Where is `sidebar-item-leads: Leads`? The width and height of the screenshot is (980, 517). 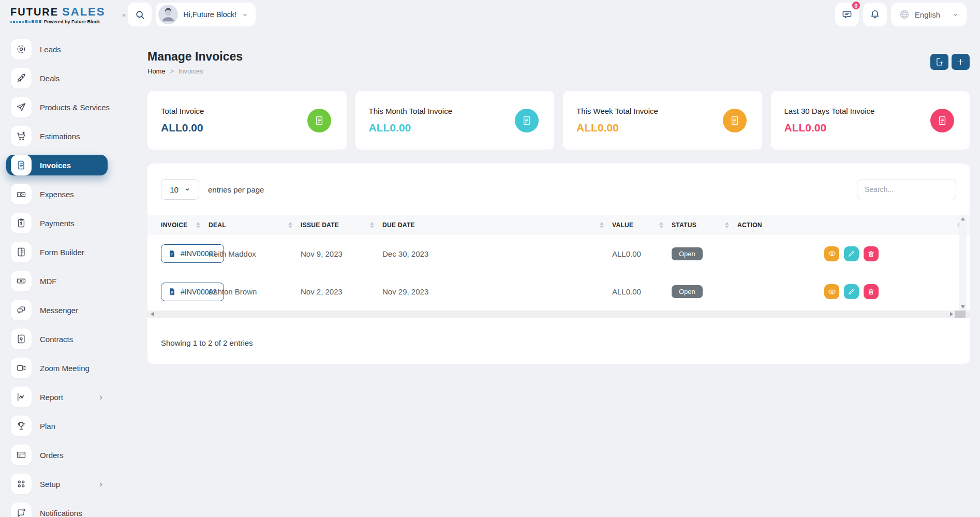 sidebar-item-leads: Leads is located at coordinates (57, 49).